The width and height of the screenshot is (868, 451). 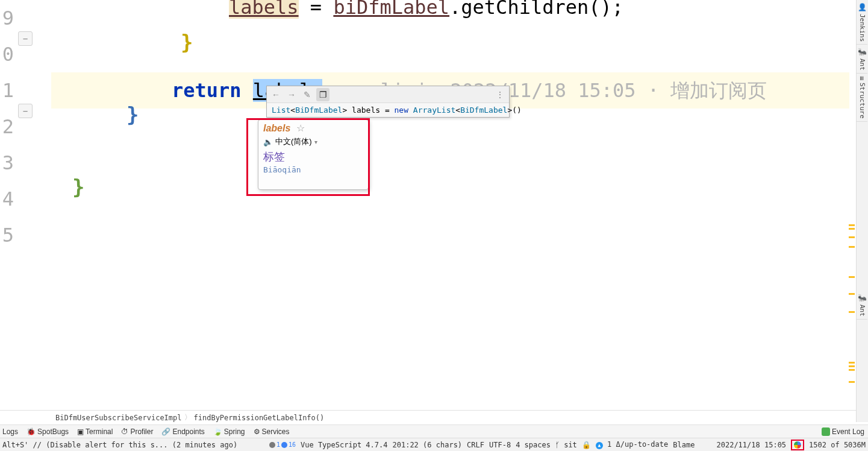 I want to click on tab-label: Structure, so click(x=863, y=101).